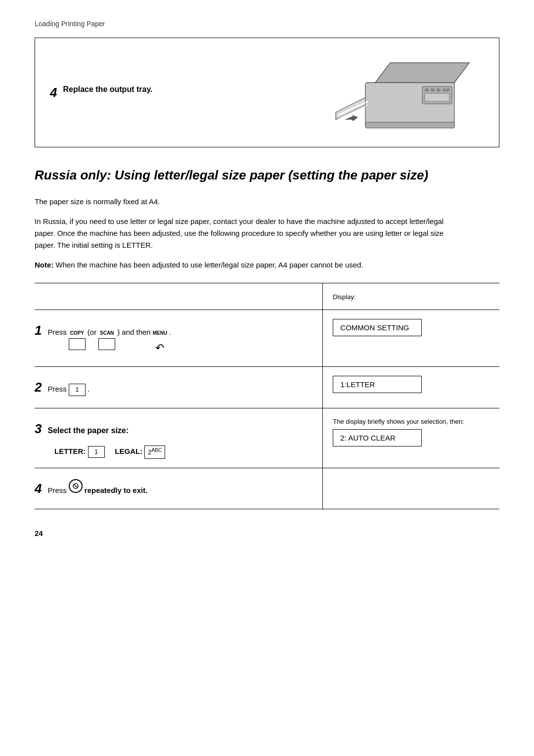 This screenshot has height=756, width=534. Describe the element at coordinates (107, 344) in the screenshot. I see `scan-key` at that location.